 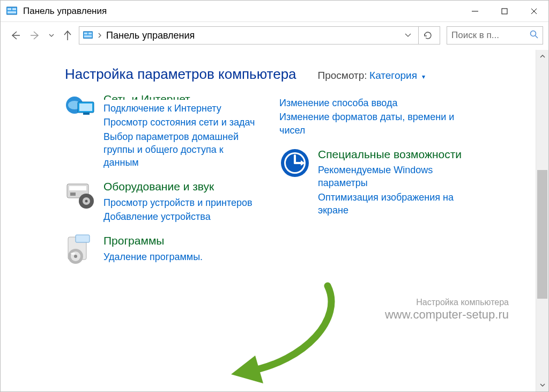 What do you see at coordinates (150, 35) in the screenshot?
I see `breadcrumb-item: Панель управления` at bounding box center [150, 35].